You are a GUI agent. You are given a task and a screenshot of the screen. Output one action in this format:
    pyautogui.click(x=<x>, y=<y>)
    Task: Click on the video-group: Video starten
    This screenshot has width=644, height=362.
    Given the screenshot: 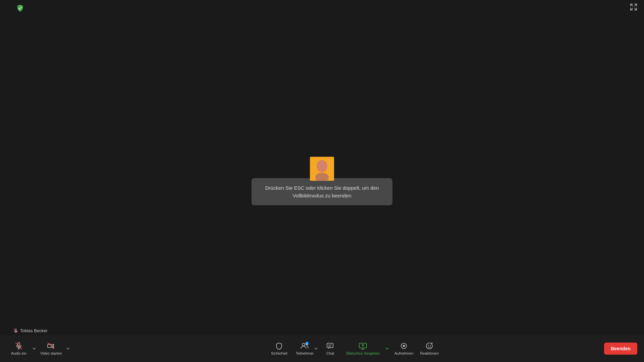 What is the action you would take?
    pyautogui.click(x=54, y=349)
    